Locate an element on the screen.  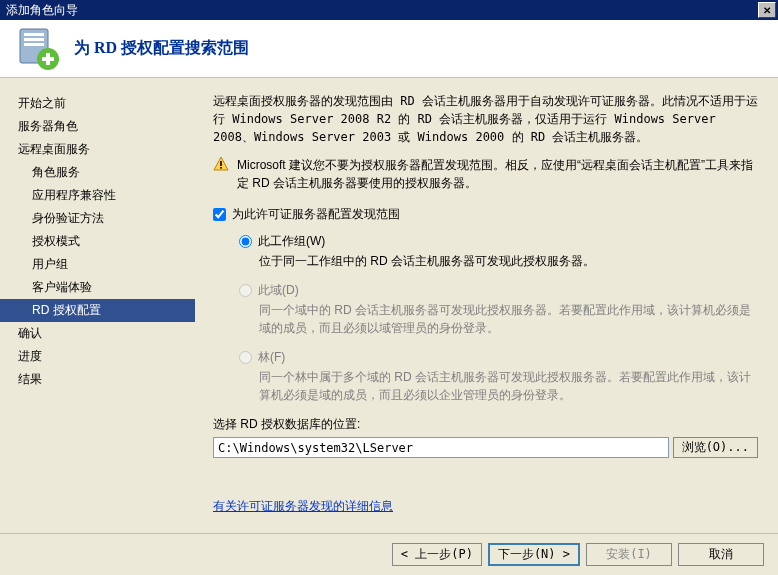
radio-domain: 此域(D) 同一个域中的 RD 会话主机服务器可发现此授权服务器。若要配置此作用… is located at coordinates (498, 310).